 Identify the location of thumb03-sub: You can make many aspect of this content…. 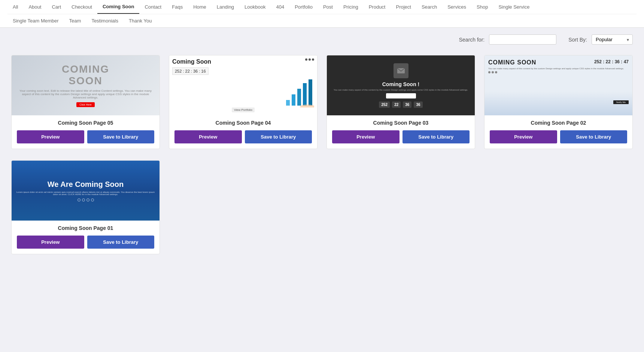
(401, 90).